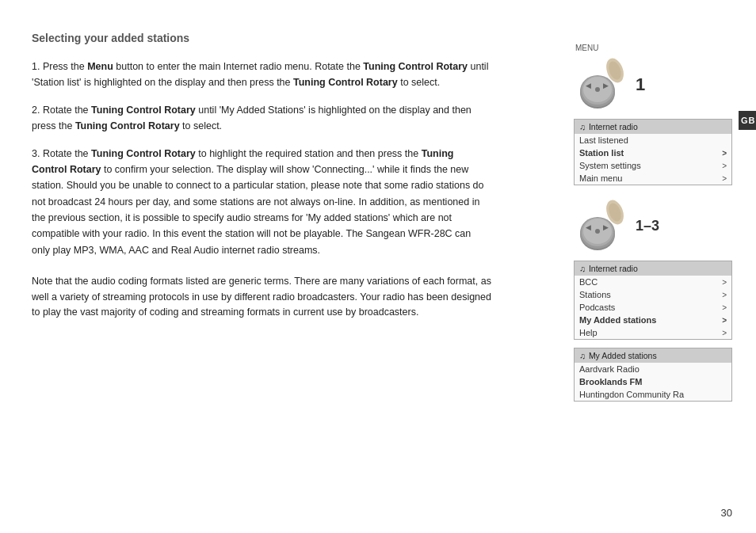 The width and height of the screenshot is (756, 533). What do you see at coordinates (653, 356) in the screenshot?
I see `display-header-3: ♫ My Added stations` at bounding box center [653, 356].